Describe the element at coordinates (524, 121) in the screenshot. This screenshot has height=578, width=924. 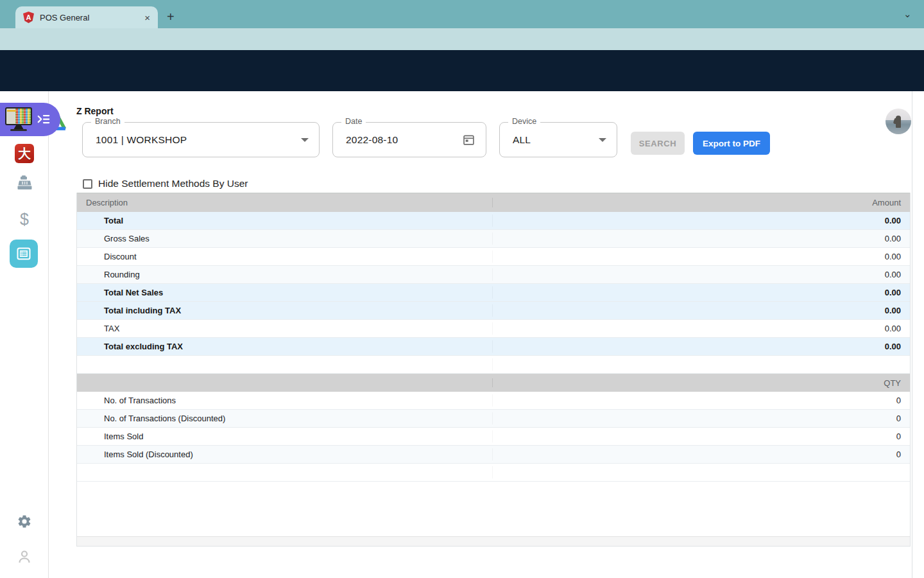
I see `device-label: Device` at that location.